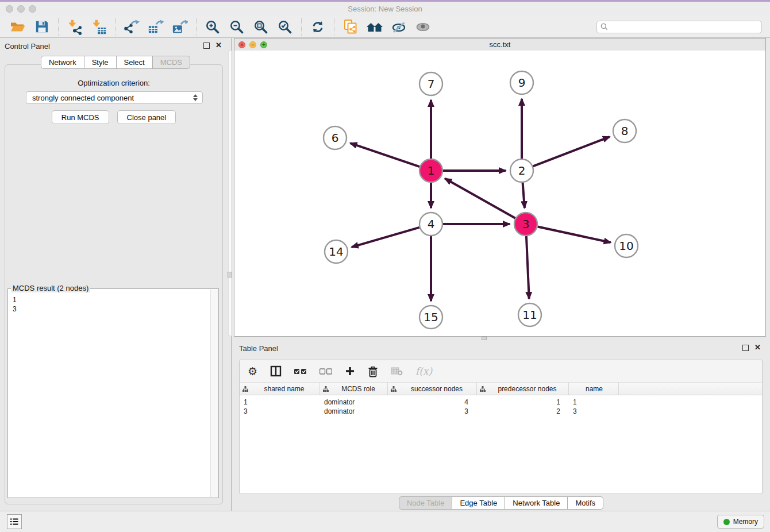 Image resolution: width=770 pixels, height=532 pixels. Describe the element at coordinates (301, 371) in the screenshot. I see `select-all-columns-icon` at that location.